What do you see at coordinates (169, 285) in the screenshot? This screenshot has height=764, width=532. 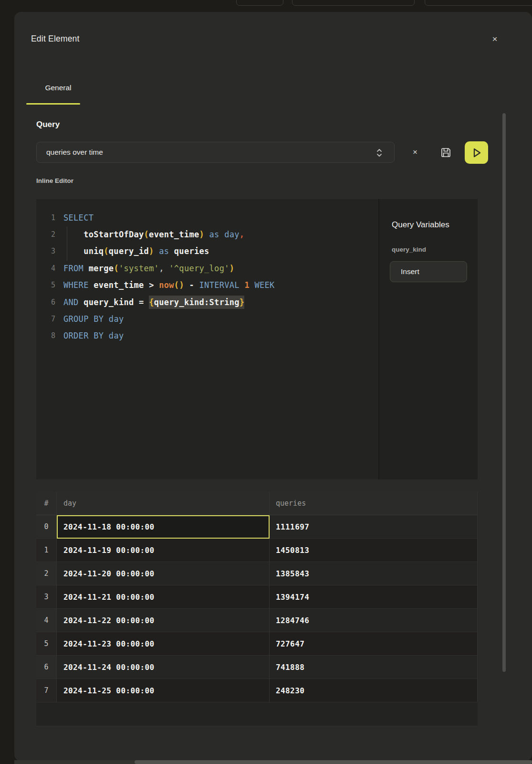 I see `code-text: WHERE event_time > now() - INTERVAL 1 WE…` at bounding box center [169, 285].